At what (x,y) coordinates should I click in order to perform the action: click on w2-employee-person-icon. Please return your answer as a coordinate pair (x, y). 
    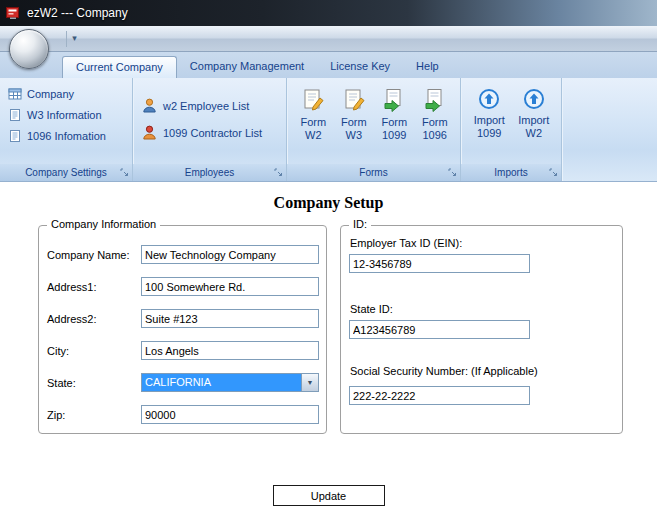
    Looking at the image, I should click on (150, 106).